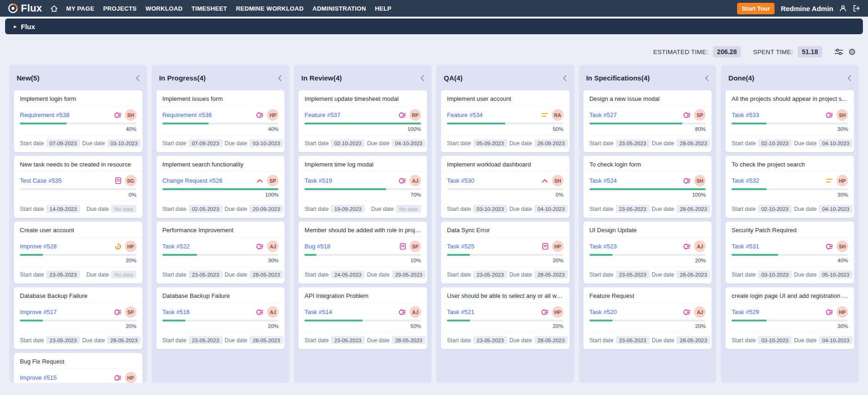 The height and width of the screenshot is (395, 868). What do you see at coordinates (756, 8) in the screenshot?
I see `start-tour-button: Start Tour` at bounding box center [756, 8].